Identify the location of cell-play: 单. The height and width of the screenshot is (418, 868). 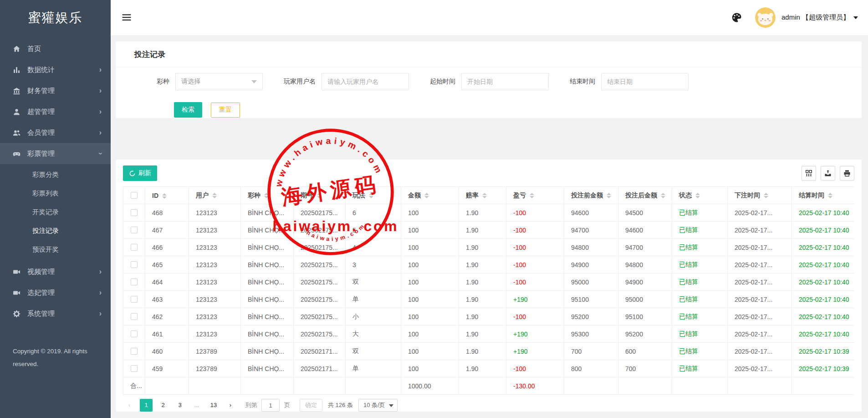
(373, 369).